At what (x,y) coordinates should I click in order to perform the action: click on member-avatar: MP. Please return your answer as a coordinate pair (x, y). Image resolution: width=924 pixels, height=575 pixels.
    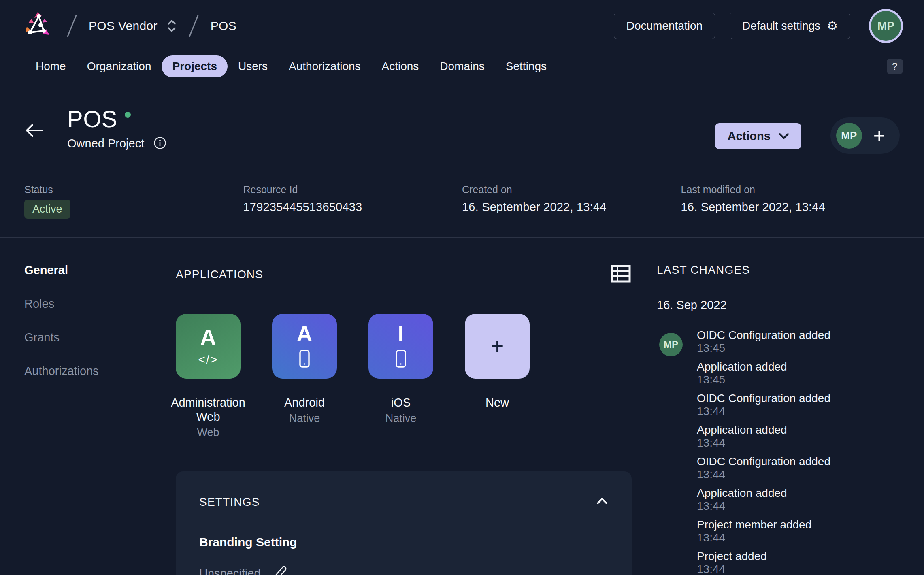
    Looking at the image, I should click on (849, 136).